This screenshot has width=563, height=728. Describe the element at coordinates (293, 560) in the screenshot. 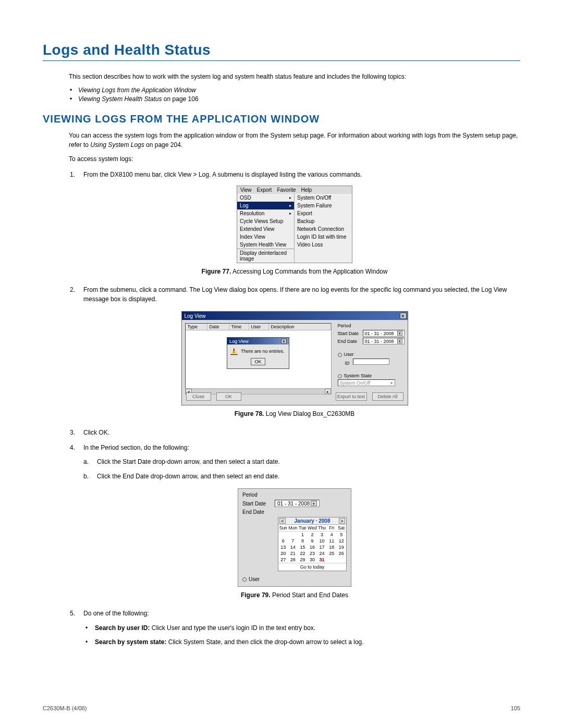

I see `calendar-day: 28` at that location.